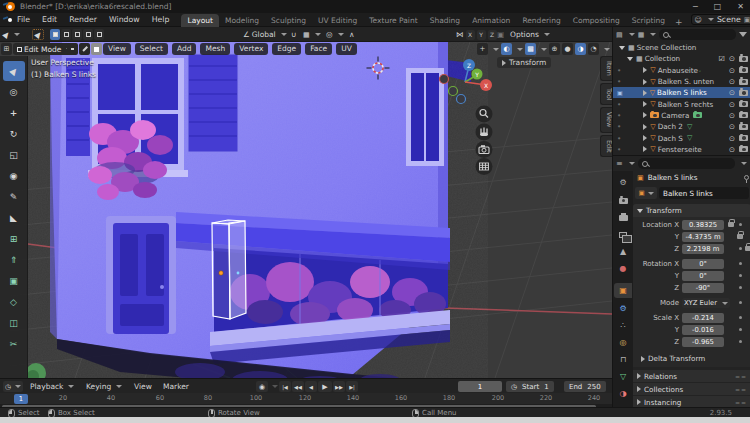 Image resolution: width=750 pixels, height=423 pixels. Describe the element at coordinates (242, 20) in the screenshot. I see `workspace-tab-modeling: Modeling` at that location.